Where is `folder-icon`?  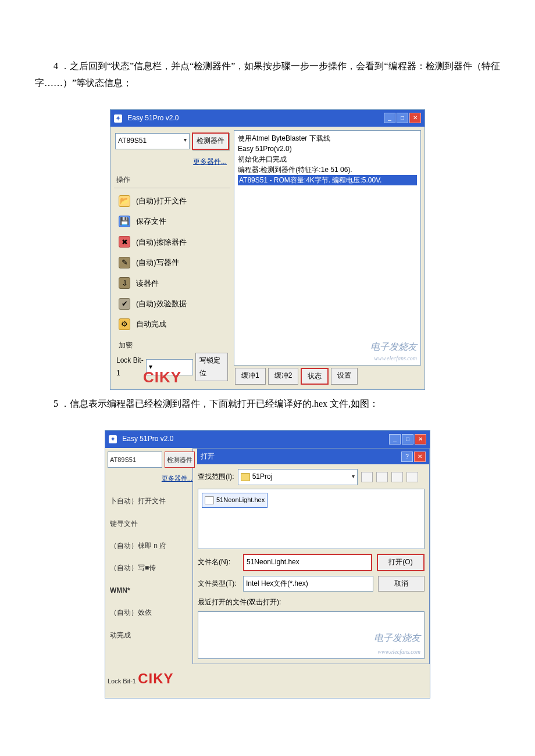 folder-icon is located at coordinates (245, 477).